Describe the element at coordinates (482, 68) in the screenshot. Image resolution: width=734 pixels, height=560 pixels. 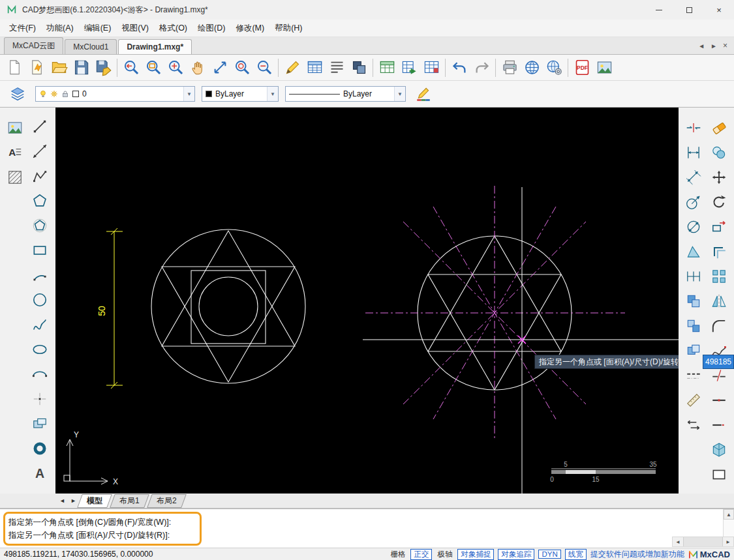
I see `redo-button` at that location.